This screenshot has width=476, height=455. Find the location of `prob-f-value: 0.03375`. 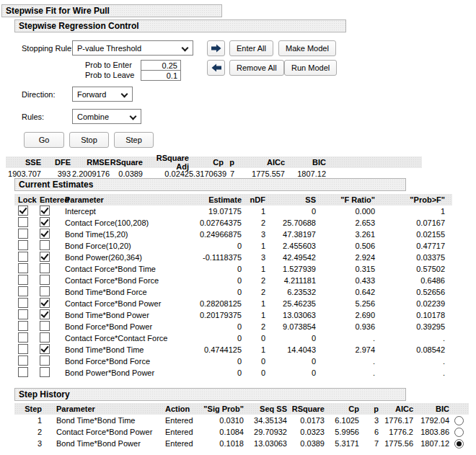

prob-f-value: 0.03375 is located at coordinates (410, 257).